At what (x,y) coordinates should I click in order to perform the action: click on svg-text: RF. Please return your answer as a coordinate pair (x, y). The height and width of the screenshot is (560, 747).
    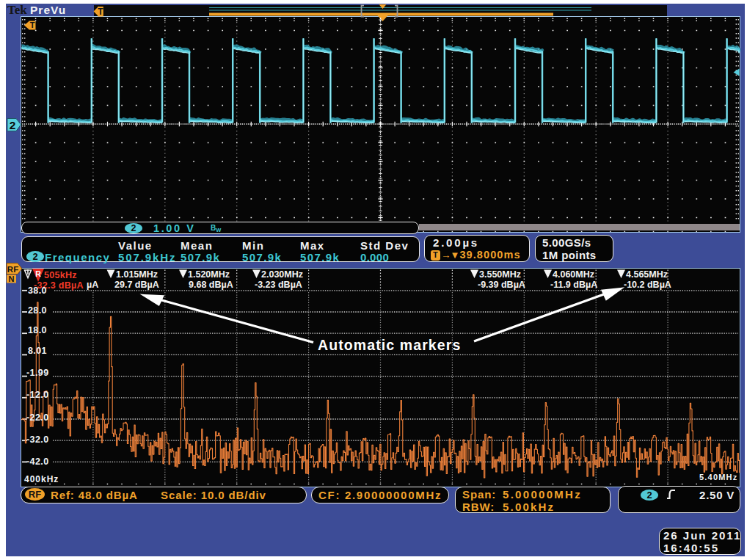
    Looking at the image, I should click on (13, 269).